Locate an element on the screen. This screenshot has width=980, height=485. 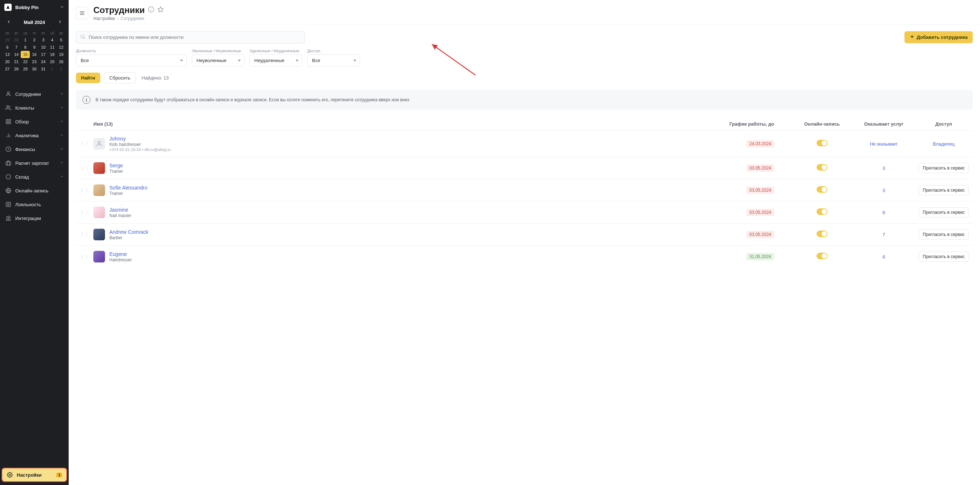
info-icon is located at coordinates (151, 10).